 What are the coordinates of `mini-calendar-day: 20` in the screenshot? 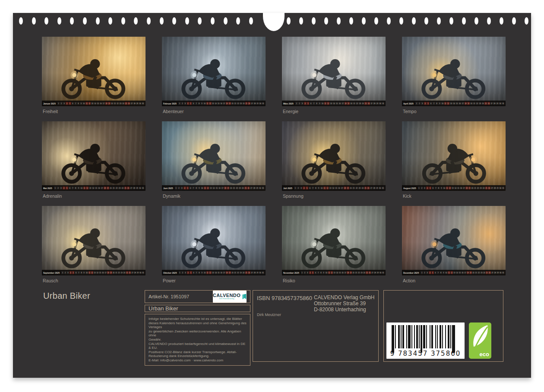 It's located at (353, 273).